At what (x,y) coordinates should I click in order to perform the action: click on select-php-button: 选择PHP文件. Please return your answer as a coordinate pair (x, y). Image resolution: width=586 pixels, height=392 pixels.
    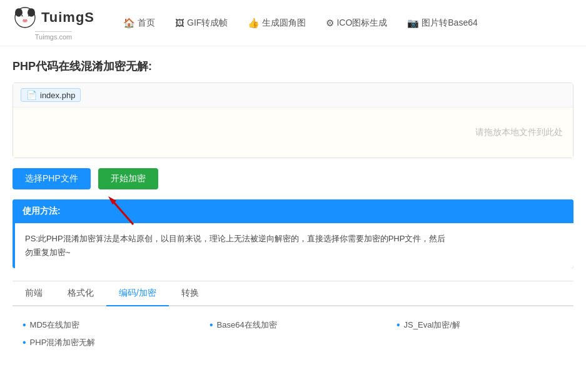
    Looking at the image, I should click on (51, 179).